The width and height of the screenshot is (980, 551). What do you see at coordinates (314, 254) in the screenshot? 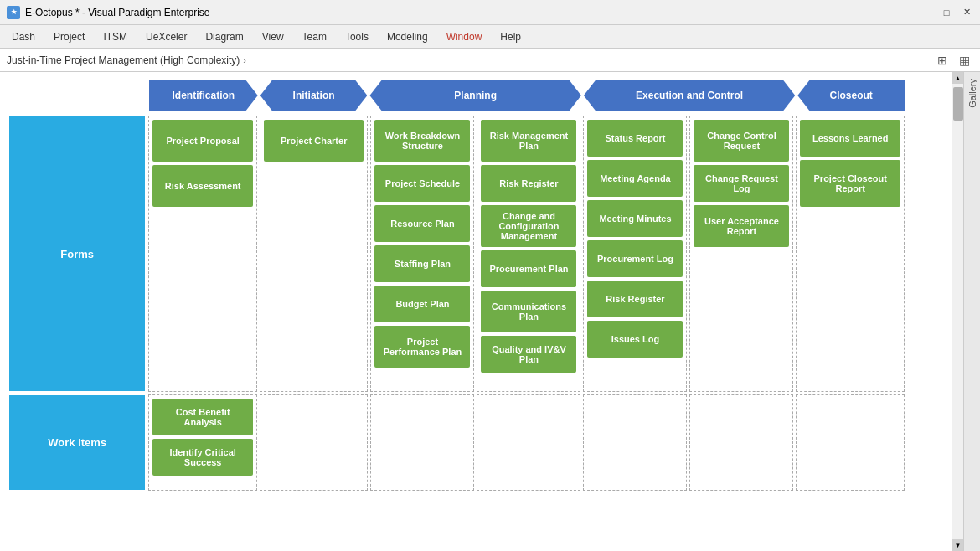
I see `initiation-forms-section: Project Charter` at bounding box center [314, 254].